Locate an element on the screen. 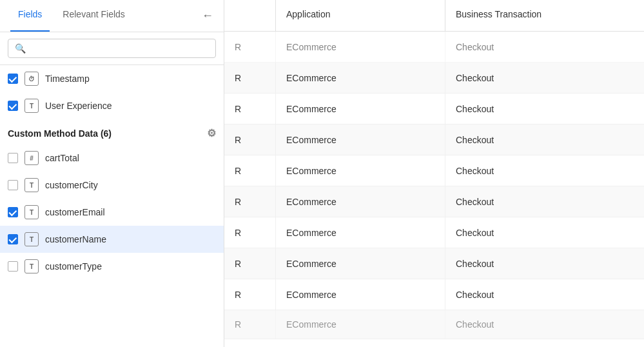 The height and width of the screenshot is (347, 644). field-item-customeremail: T customerEmail is located at coordinates (112, 212).